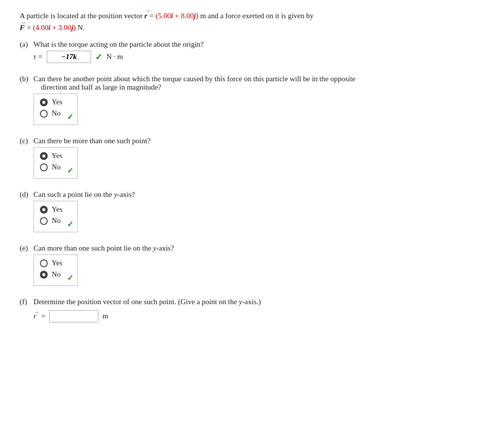 The height and width of the screenshot is (442, 504). Describe the element at coordinates (252, 83) in the screenshot. I see `part-b-question: (b) Can there be another point about whi…` at that location.